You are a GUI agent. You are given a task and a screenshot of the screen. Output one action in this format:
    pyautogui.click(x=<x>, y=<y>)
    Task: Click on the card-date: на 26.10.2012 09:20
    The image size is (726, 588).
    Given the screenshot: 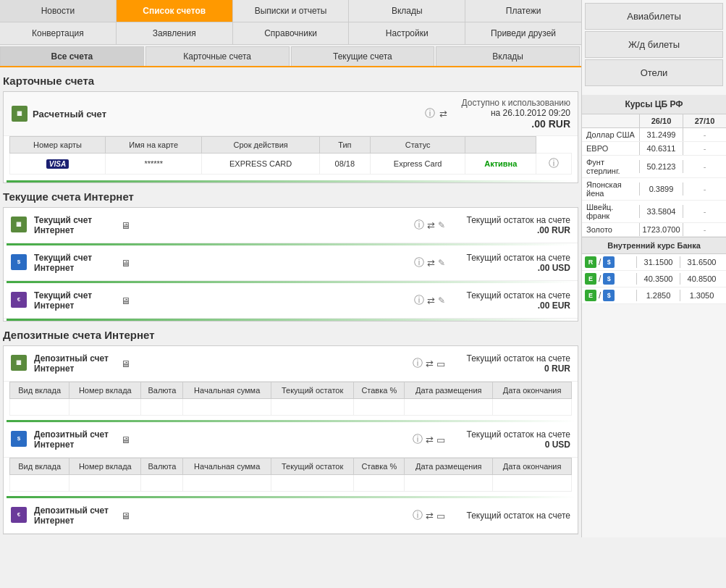 What is the action you would take?
    pyautogui.click(x=516, y=113)
    